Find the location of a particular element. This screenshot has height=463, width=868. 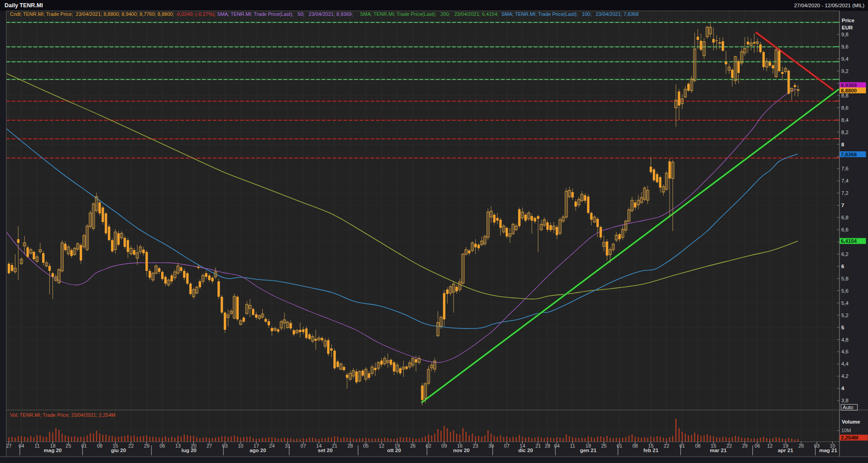

svg-text: 9,8 is located at coordinates (845, 34).